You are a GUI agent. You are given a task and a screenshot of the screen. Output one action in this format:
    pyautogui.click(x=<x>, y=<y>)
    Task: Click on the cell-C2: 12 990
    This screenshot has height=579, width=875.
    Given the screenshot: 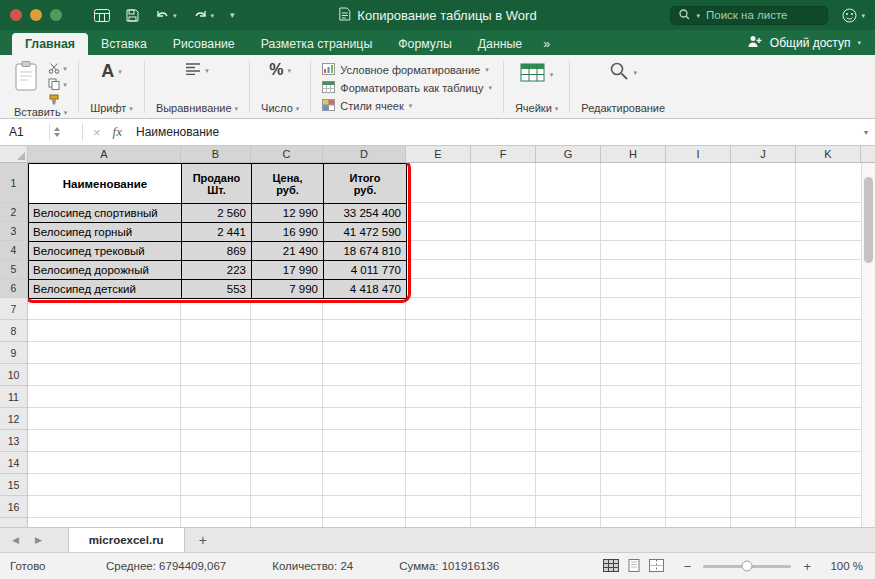 What is the action you would take?
    pyautogui.click(x=288, y=214)
    